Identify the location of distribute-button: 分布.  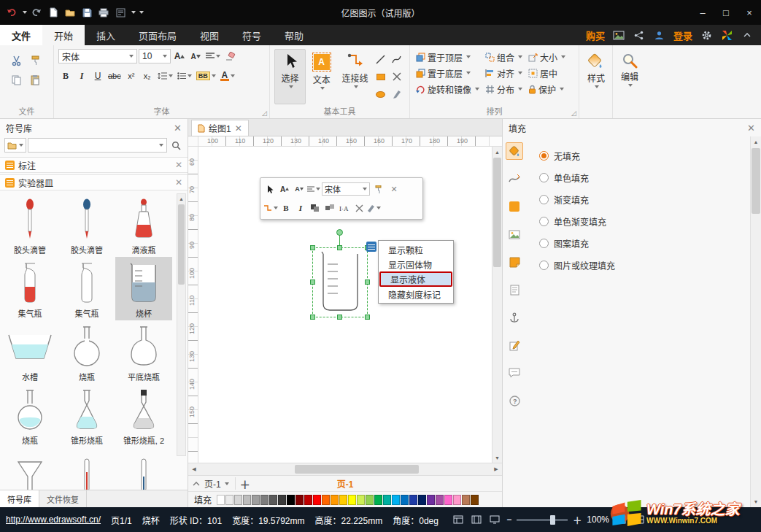
(503, 89).